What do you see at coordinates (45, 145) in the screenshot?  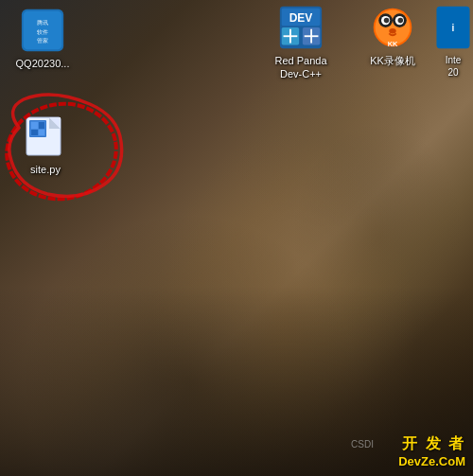 I see `icon-sitepy: site.py` at bounding box center [45, 145].